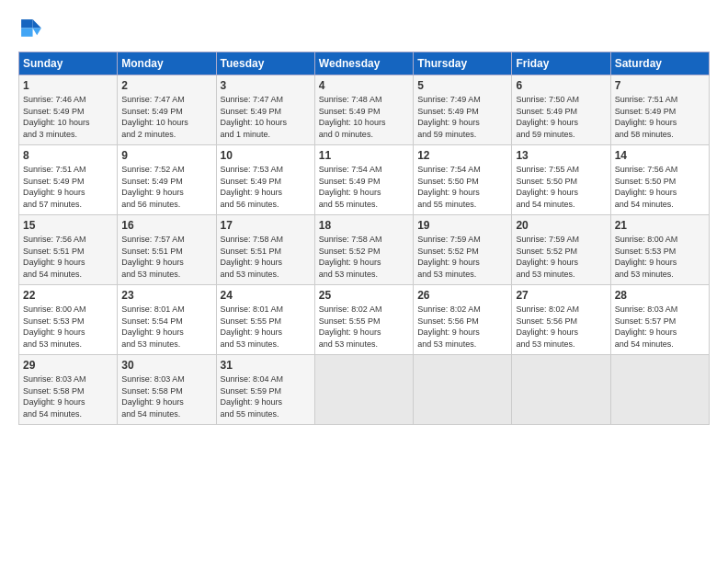 The image size is (728, 563). Describe the element at coordinates (364, 187) in the screenshot. I see `day-info: Sunrise: 7:54 AM Sunset: 5:49 PM Dayligh…` at that location.